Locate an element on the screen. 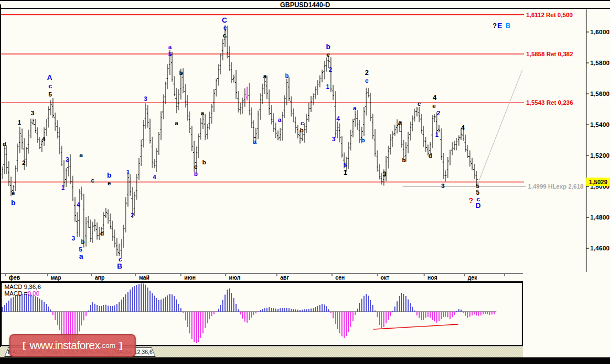 The image size is (610, 364). projection-line is located at coordinates (500, 127).